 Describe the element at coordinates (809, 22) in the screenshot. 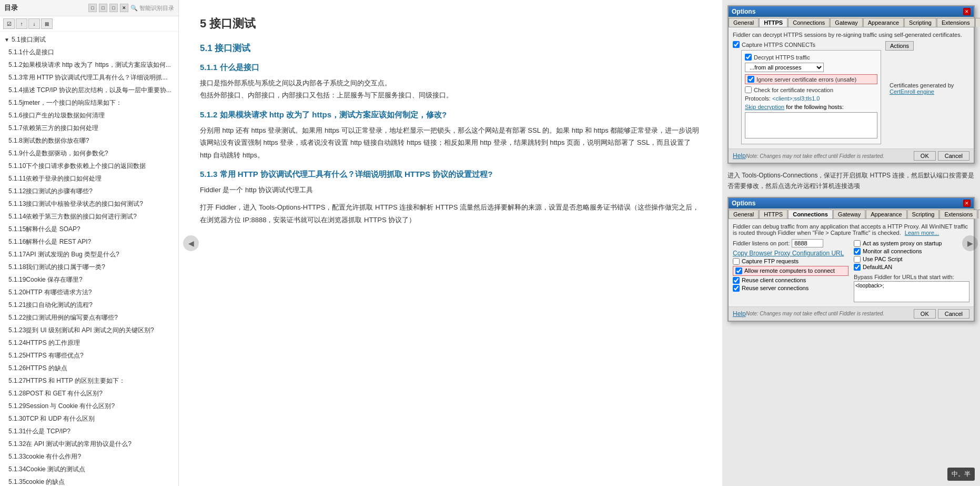

I see `tab-connections: Connections` at that location.